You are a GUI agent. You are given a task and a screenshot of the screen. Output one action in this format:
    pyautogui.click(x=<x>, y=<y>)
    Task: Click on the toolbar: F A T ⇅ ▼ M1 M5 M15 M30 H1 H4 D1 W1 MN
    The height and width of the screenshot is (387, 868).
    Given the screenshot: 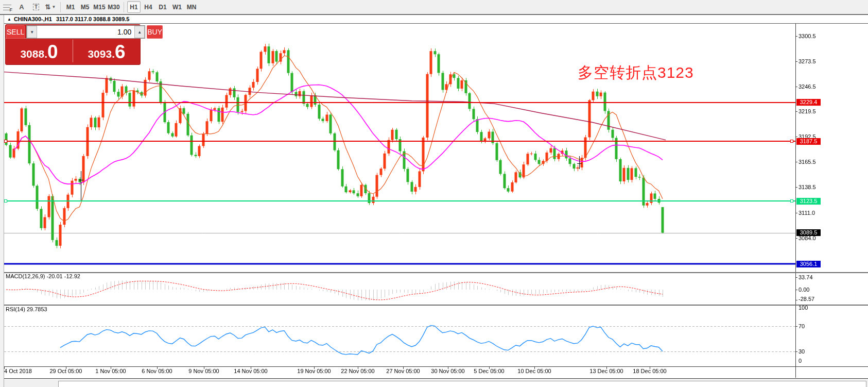 What is the action you would take?
    pyautogui.click(x=434, y=7)
    